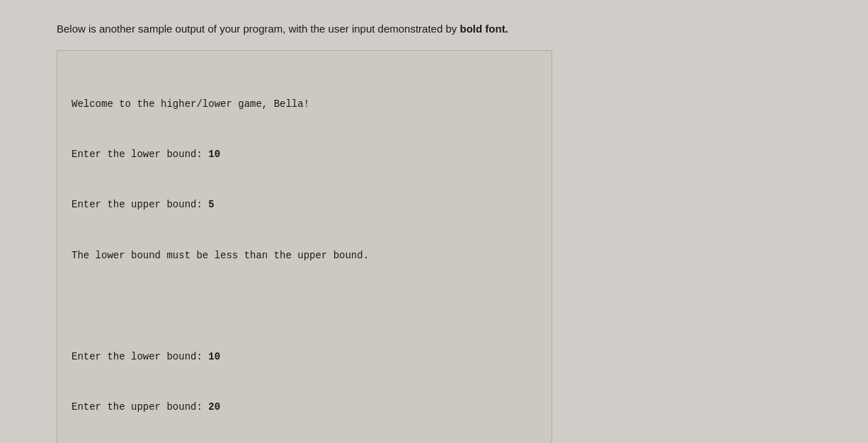 The height and width of the screenshot is (443, 868). What do you see at coordinates (304, 205) in the screenshot?
I see `code-line-3: Enter the upper bound: 5` at bounding box center [304, 205].